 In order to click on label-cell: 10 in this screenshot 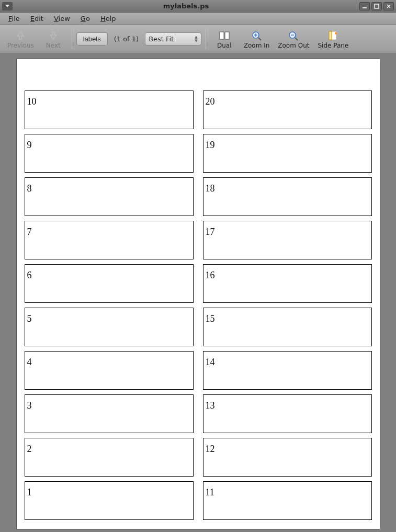, I will do `click(109, 110)`.